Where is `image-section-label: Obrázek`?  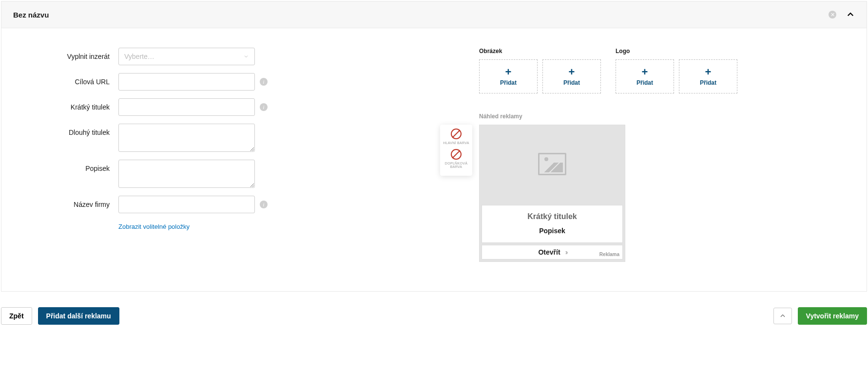
image-section-label: Obrázek is located at coordinates (540, 51).